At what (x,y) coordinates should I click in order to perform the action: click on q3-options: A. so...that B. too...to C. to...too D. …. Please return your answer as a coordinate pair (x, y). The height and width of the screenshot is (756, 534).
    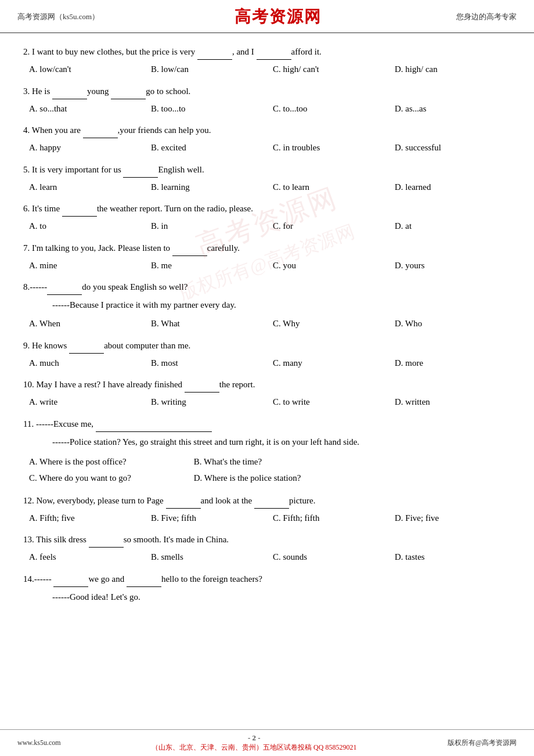
    Looking at the image, I should click on (270, 109).